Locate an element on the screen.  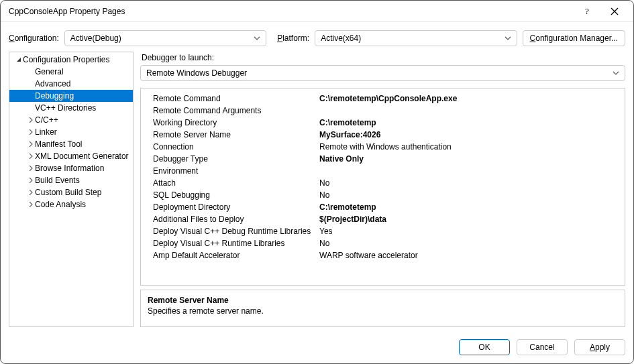
tree-item-label: Code Analysis is located at coordinates (60, 204).